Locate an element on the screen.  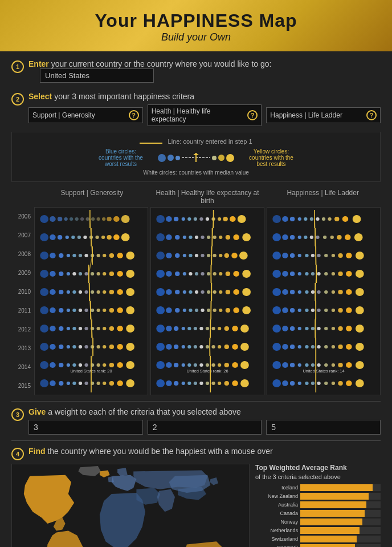
chart-col-3: United States rank: 14 is located at coordinates (324, 301).